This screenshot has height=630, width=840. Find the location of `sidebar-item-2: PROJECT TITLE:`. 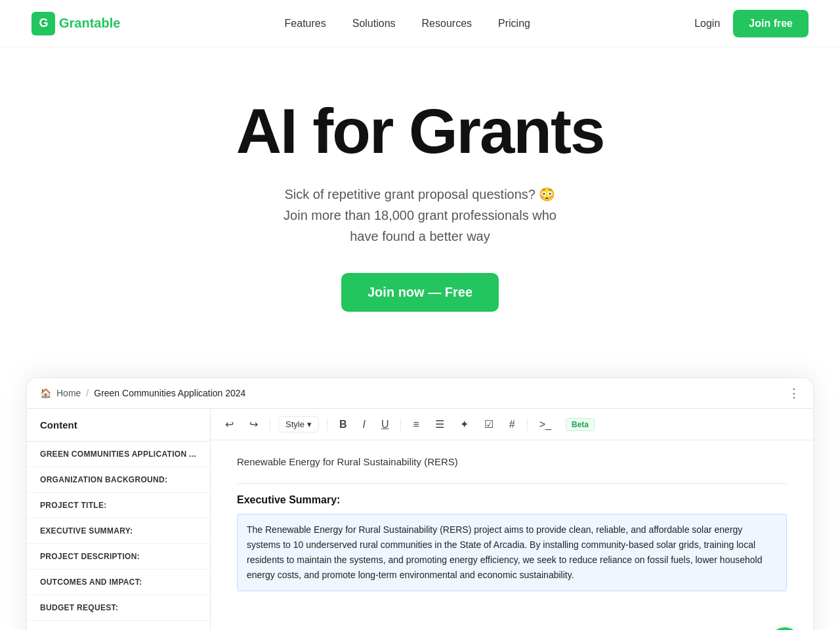

sidebar-item-2: PROJECT TITLE: is located at coordinates (118, 505).